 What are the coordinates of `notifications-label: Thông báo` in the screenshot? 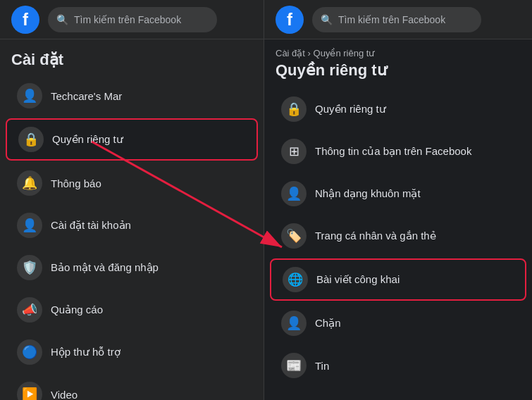 It's located at (76, 183).